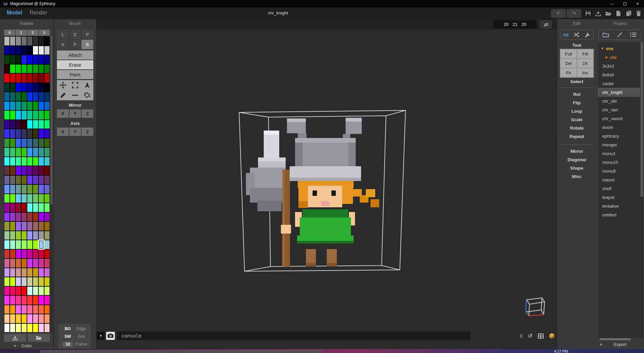  I want to click on shuffle-icon, so click(577, 35).